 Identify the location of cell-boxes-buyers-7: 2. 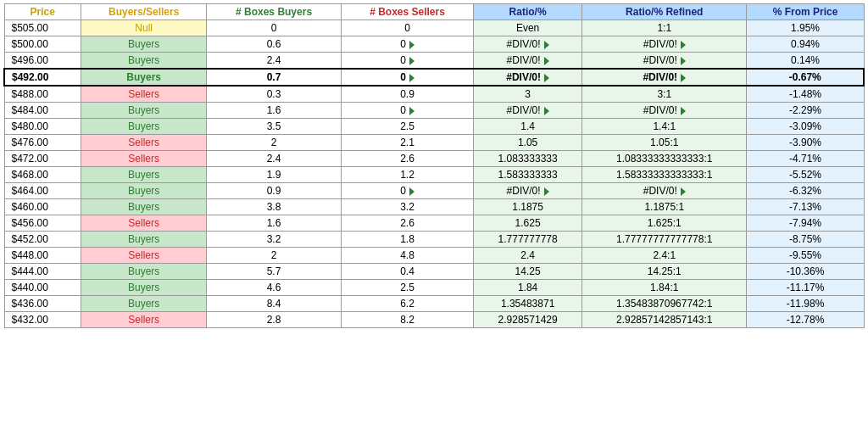
(274, 142).